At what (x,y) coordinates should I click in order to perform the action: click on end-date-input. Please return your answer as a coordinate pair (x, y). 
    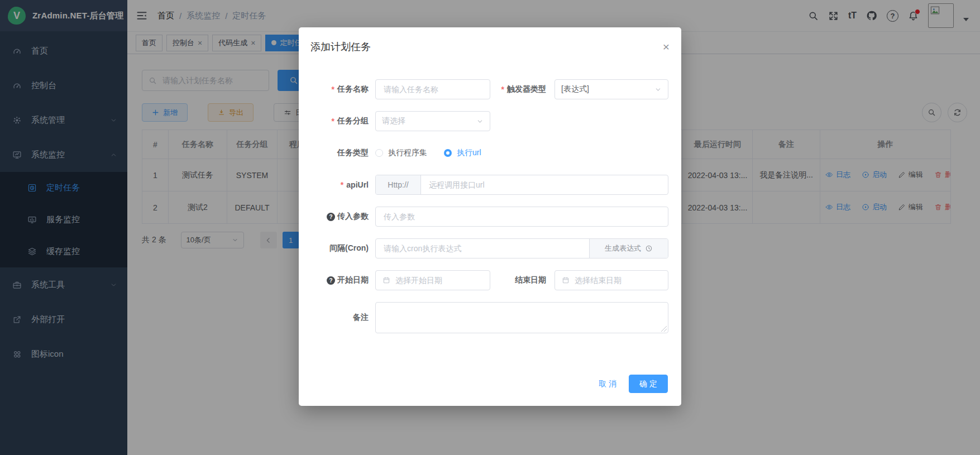
    Looking at the image, I should click on (618, 280).